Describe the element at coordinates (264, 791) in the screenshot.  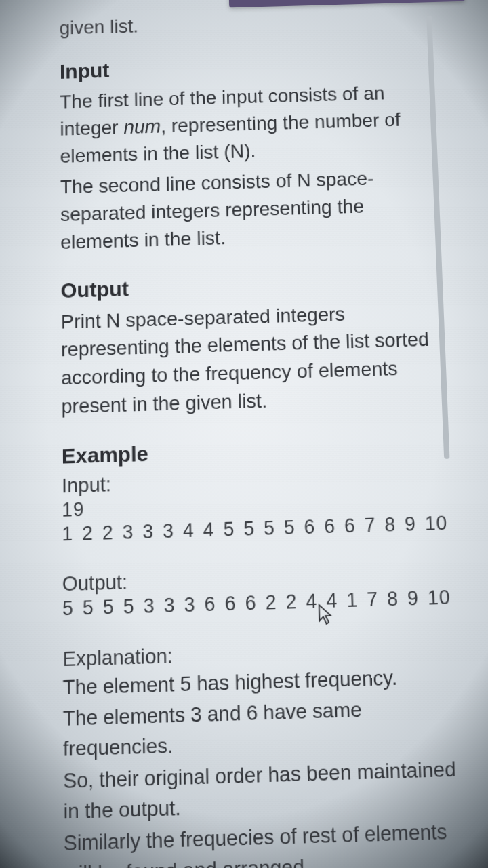
I see `explanation-line-3: So, their original order has been mainta…` at that location.